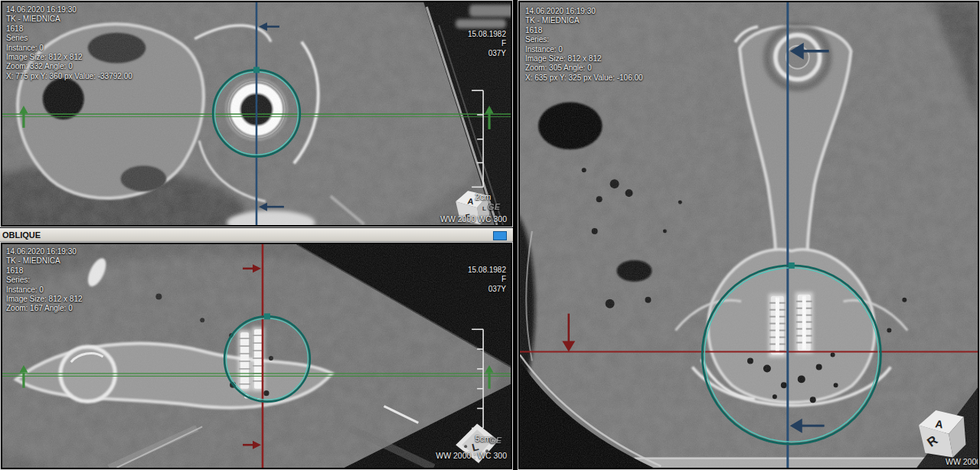 Image resolution: width=980 pixels, height=470 pixels. Describe the element at coordinates (490, 11) in the screenshot. I see `redacted-patient-name` at that location.